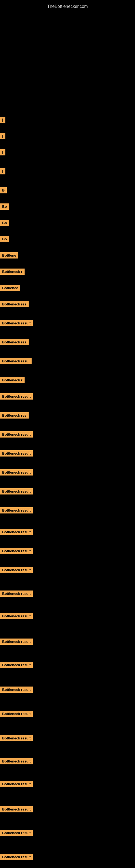 The image size is (135, 868). What do you see at coordinates (16, 361) in the screenshot?
I see `bottleneck-result-label: Bottleneck resul` at bounding box center [16, 361].